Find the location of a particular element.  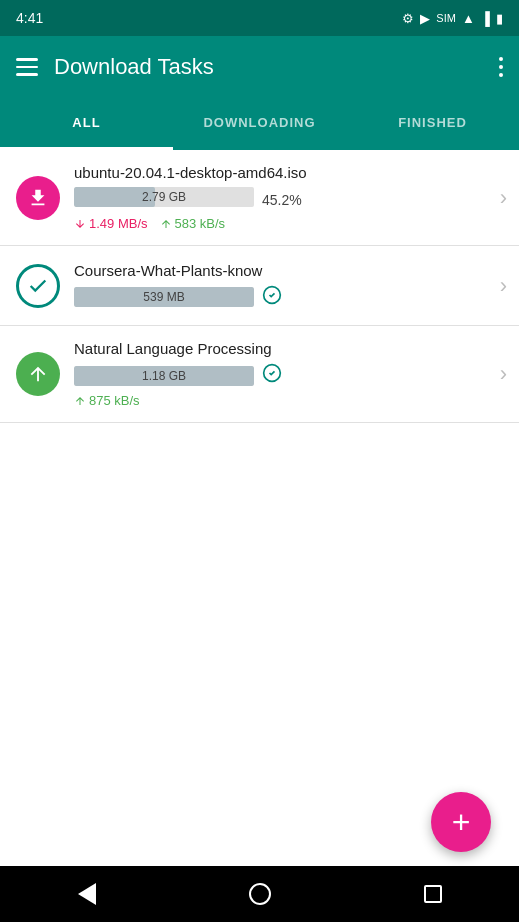

status-icons: ⚙ ▶ SIM ▲ ▐ ▮ is located at coordinates (452, 18).